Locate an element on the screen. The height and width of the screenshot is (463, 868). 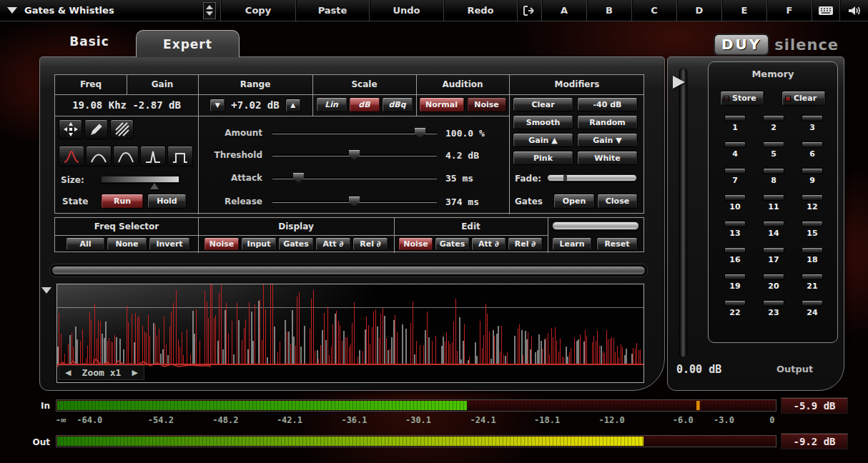
copy-button: Copy is located at coordinates (257, 10).